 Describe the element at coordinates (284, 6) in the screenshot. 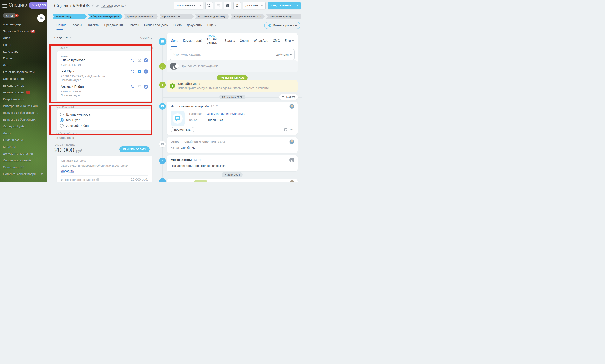

I see `proposal-button: ПРЕДЛОЖЕНИЕ ▾` at that location.